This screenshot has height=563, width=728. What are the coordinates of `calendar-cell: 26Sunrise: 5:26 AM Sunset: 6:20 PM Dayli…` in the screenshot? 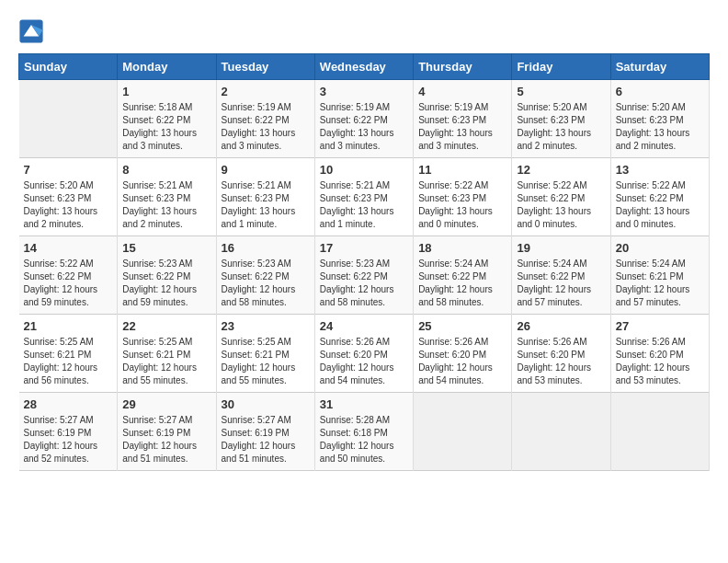 It's located at (561, 353).